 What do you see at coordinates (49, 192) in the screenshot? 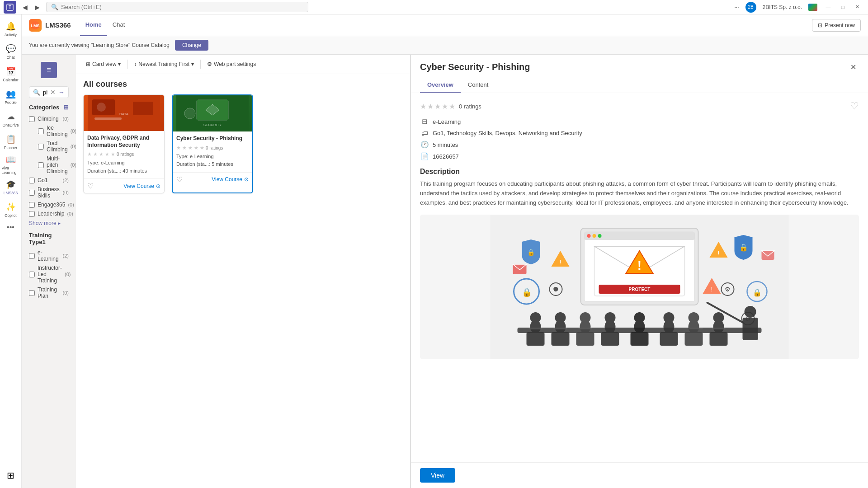
I see `label-business: Business Skills` at bounding box center [49, 192].